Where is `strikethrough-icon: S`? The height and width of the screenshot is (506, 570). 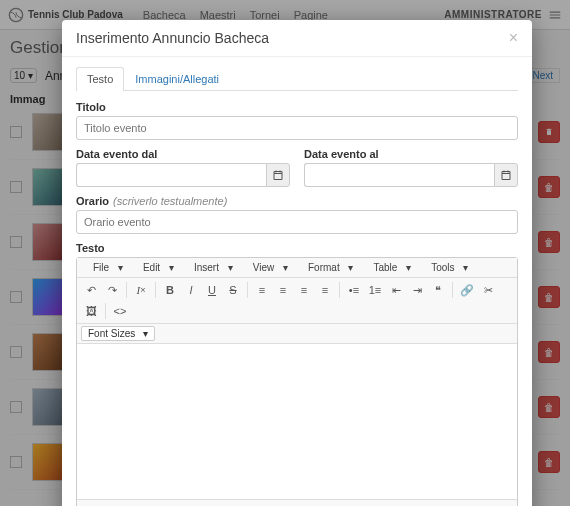 strikethrough-icon: S is located at coordinates (233, 290).